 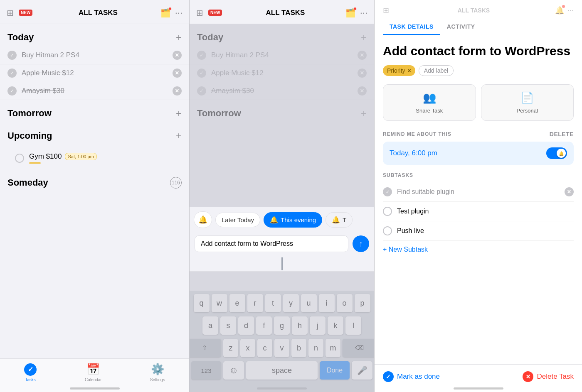 What do you see at coordinates (81, 157) in the screenshot?
I see `task-tag: Sat, 1:00 pm` at bounding box center [81, 157].